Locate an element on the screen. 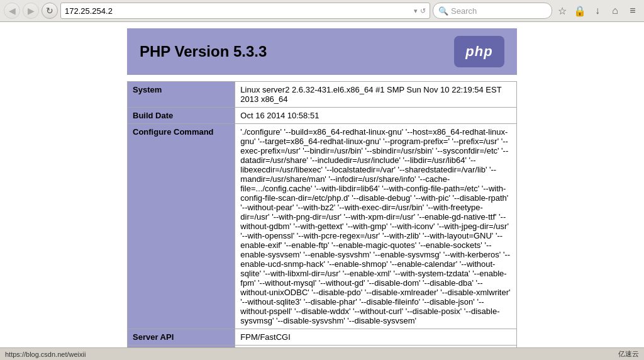  php-logo-text: php is located at coordinates (479, 52).